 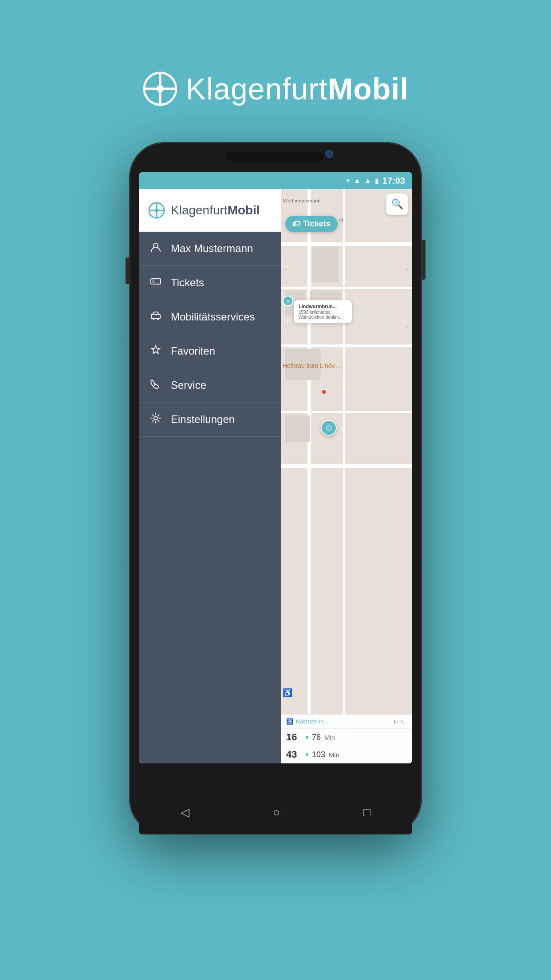 What do you see at coordinates (210, 385) in the screenshot?
I see `drawer-item-service: Service` at bounding box center [210, 385].